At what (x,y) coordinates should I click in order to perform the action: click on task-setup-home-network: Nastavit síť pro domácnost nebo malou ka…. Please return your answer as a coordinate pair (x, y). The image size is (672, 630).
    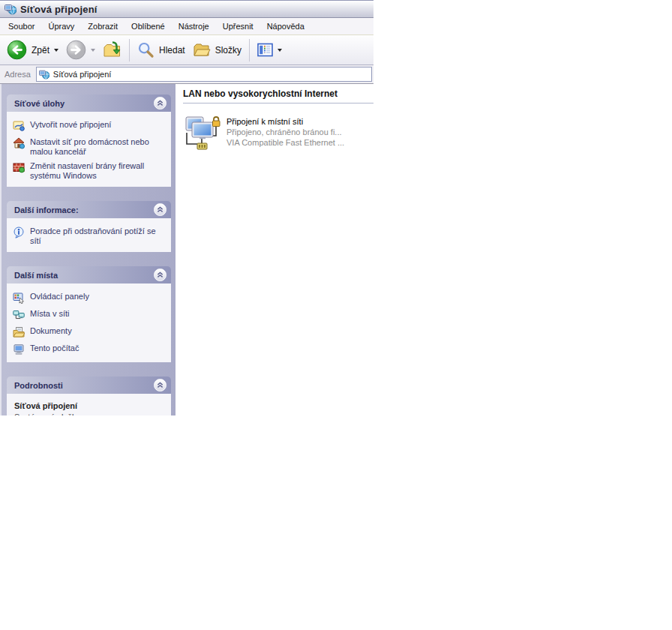
    Looking at the image, I should click on (90, 147).